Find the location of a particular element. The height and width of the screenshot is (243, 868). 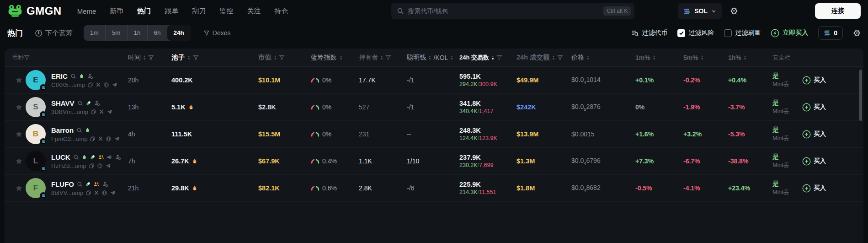

token-avatar: B is located at coordinates (36, 134).